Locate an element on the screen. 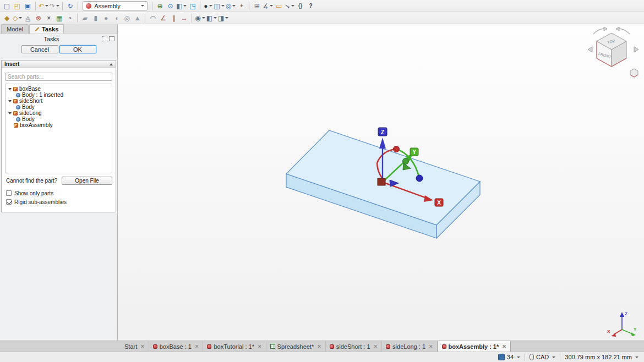  part-icon is located at coordinates (16, 125).